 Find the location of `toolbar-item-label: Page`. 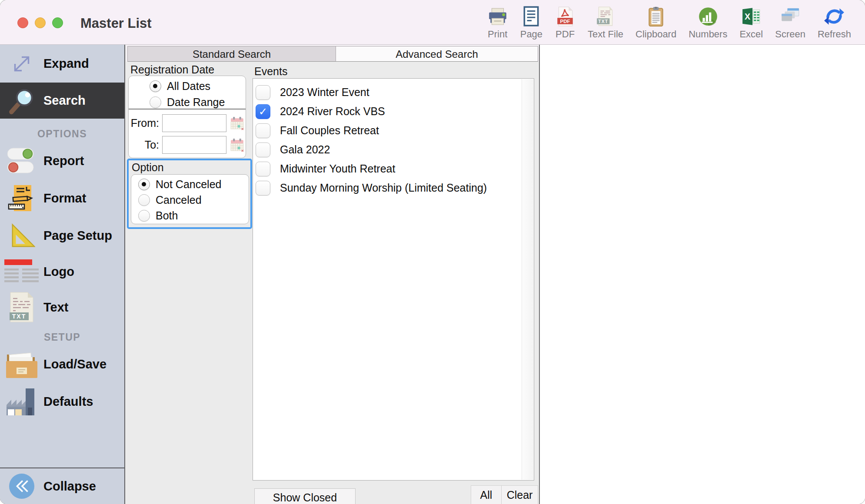

toolbar-item-label: Page is located at coordinates (531, 34).